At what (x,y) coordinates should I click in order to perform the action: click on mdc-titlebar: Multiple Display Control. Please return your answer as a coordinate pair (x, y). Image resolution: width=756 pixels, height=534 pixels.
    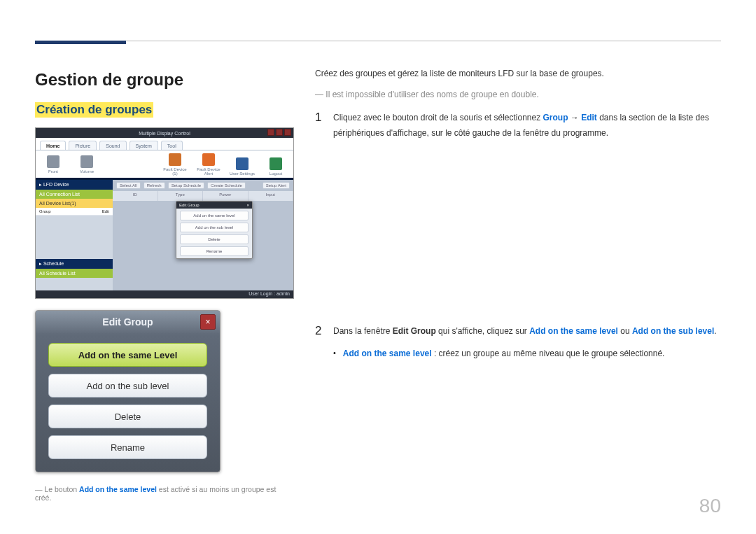
    Looking at the image, I should click on (164, 133).